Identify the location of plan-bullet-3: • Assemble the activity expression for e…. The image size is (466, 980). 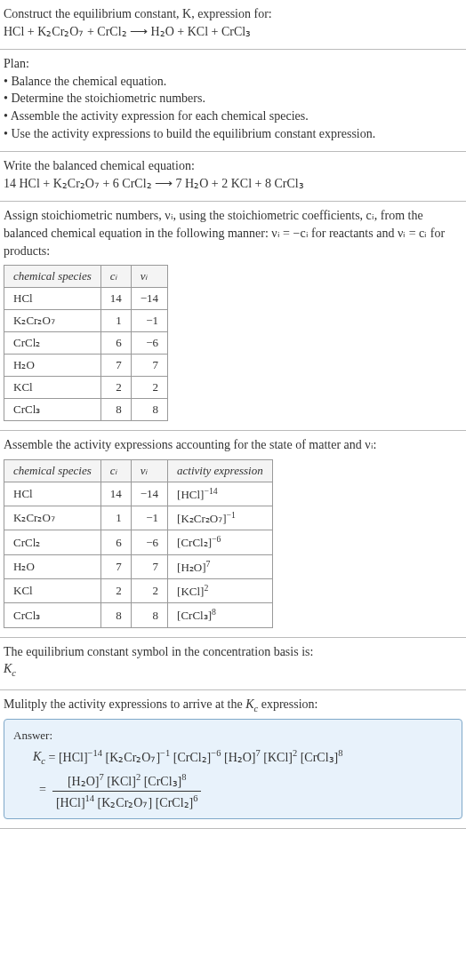
(157, 116).